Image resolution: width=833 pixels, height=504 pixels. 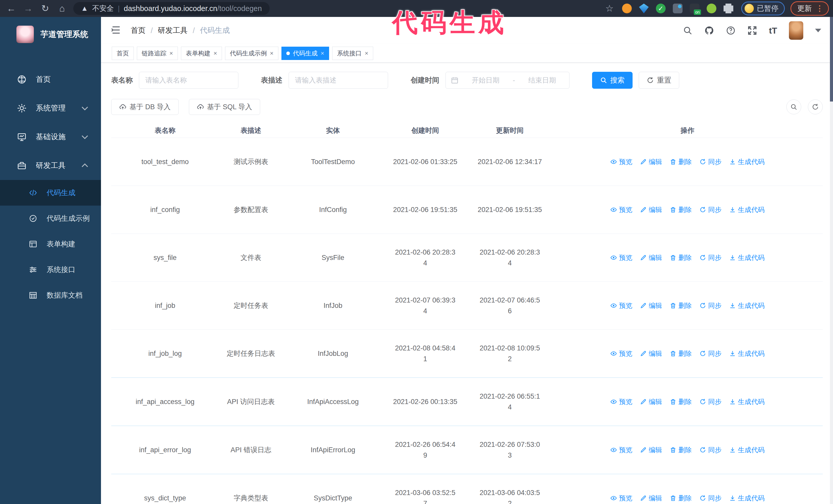 I want to click on user-avatar, so click(x=796, y=30).